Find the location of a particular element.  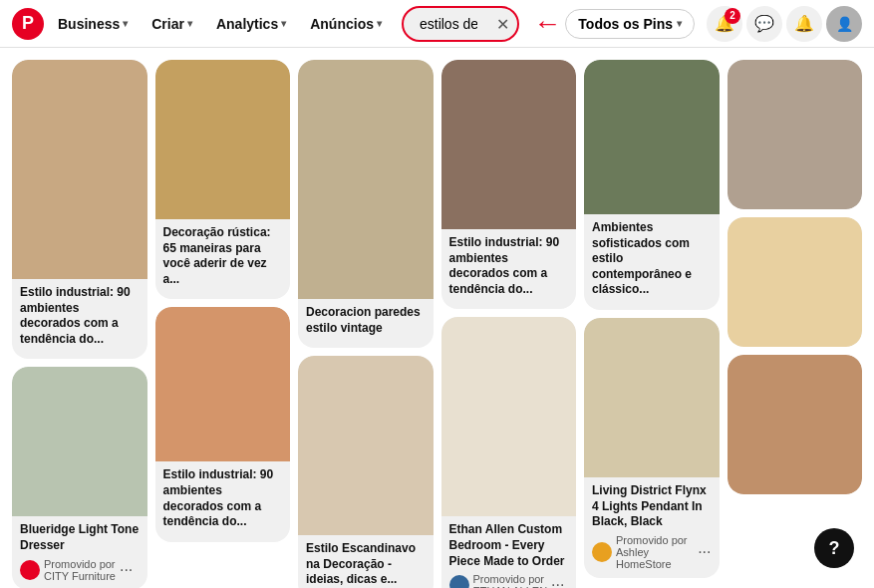

red-arrow-indicator: ← is located at coordinates (547, 24).